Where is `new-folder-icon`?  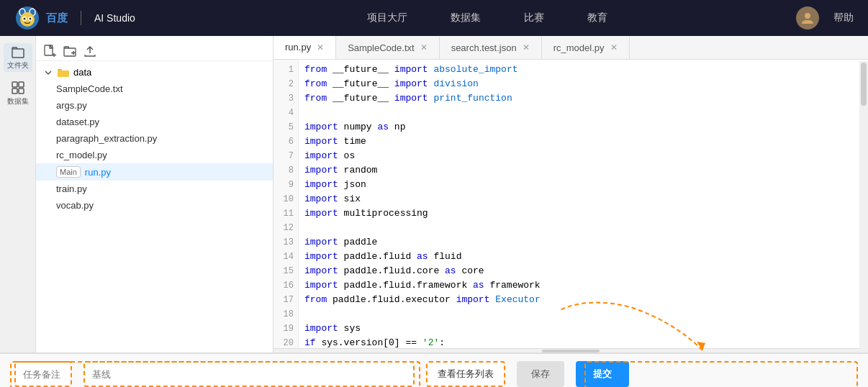
new-folder-icon is located at coordinates (70, 51).